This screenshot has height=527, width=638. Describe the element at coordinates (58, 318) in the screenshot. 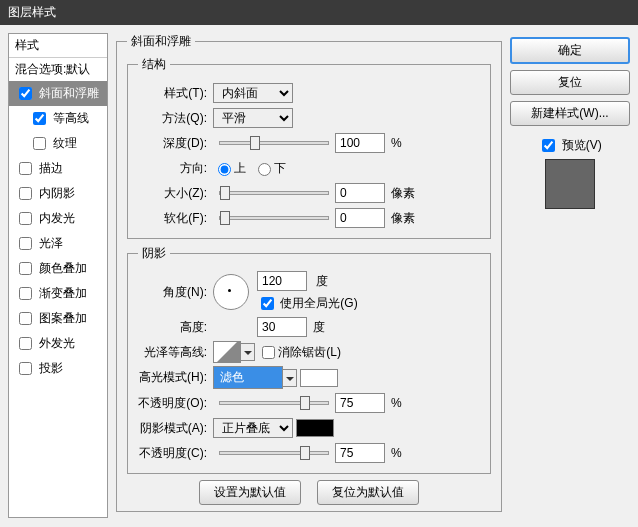

I see `sidebar-item-9: 图案叠加` at that location.